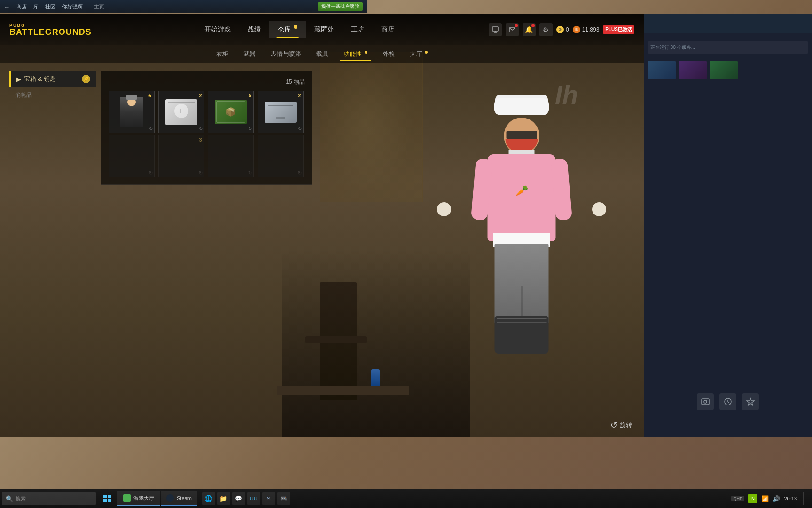 This screenshot has height=508, width=812. What do you see at coordinates (522, 135) in the screenshot?
I see `character-sunglasses` at bounding box center [522, 135].